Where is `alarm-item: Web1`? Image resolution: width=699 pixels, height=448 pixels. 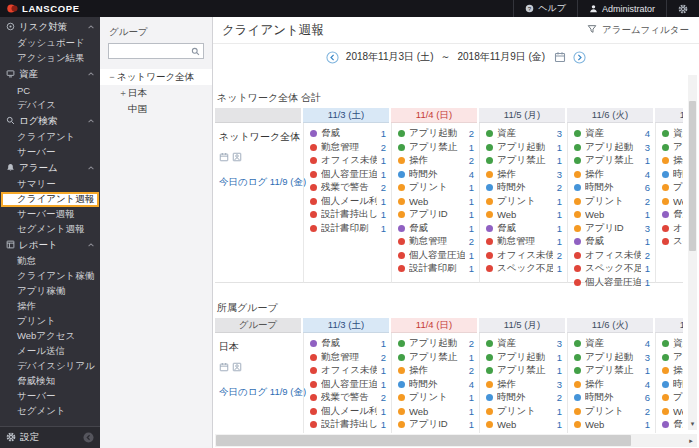
alarm-item: Web1 is located at coordinates (436, 202).